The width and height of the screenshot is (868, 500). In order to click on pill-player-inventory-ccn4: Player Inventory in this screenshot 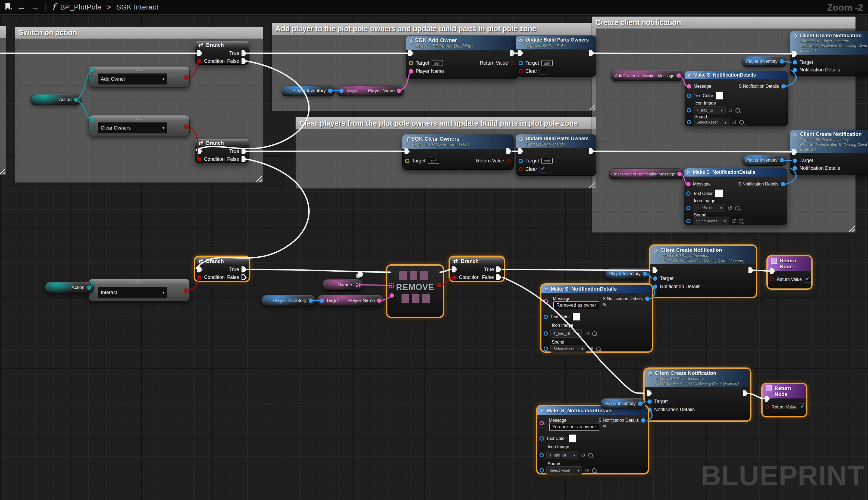, I will do `click(623, 404)`.